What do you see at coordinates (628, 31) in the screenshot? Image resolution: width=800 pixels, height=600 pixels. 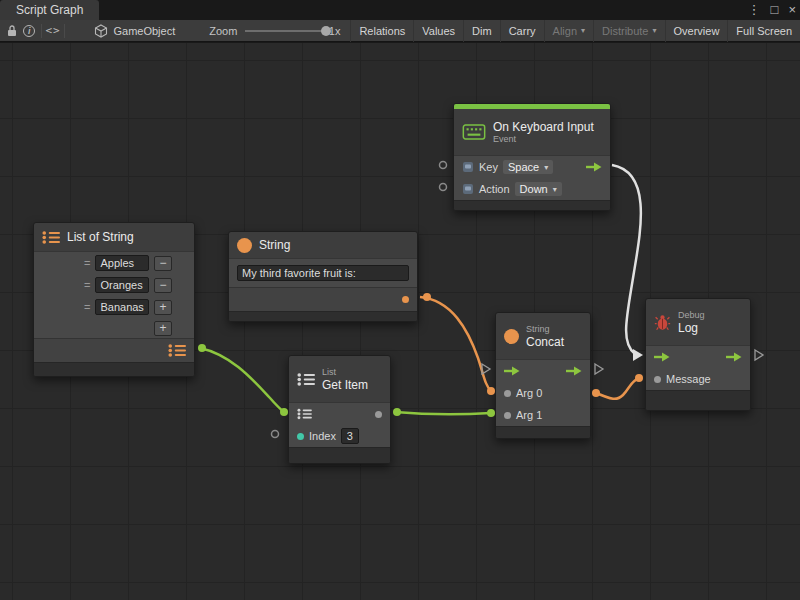 I see `distribute-button: Distribute▾` at bounding box center [628, 31].